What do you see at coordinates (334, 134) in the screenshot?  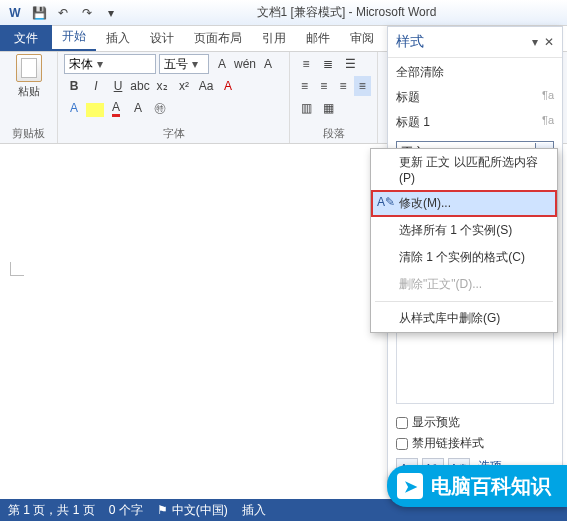 I see `paragraph-group-label: 段落` at bounding box center [334, 134].